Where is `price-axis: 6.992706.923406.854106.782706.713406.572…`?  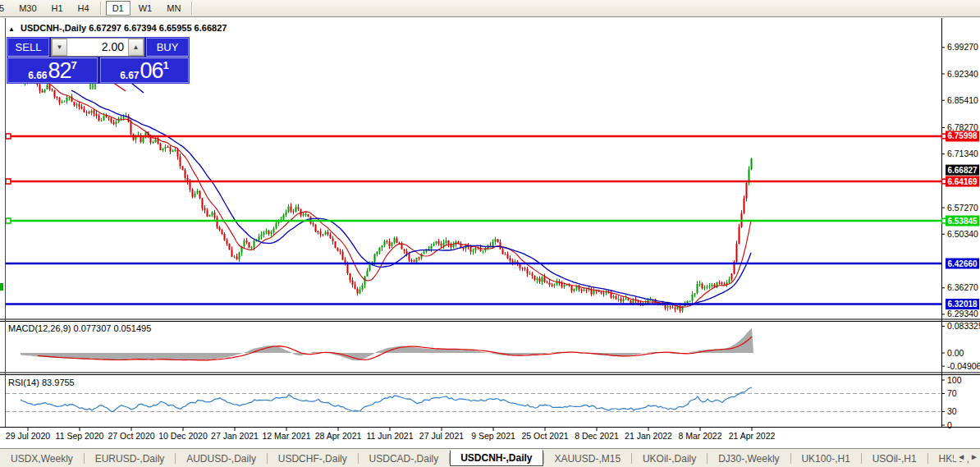 price-axis: 6.992706.923406.854106.782706.713406.572… is located at coordinates (959, 236).